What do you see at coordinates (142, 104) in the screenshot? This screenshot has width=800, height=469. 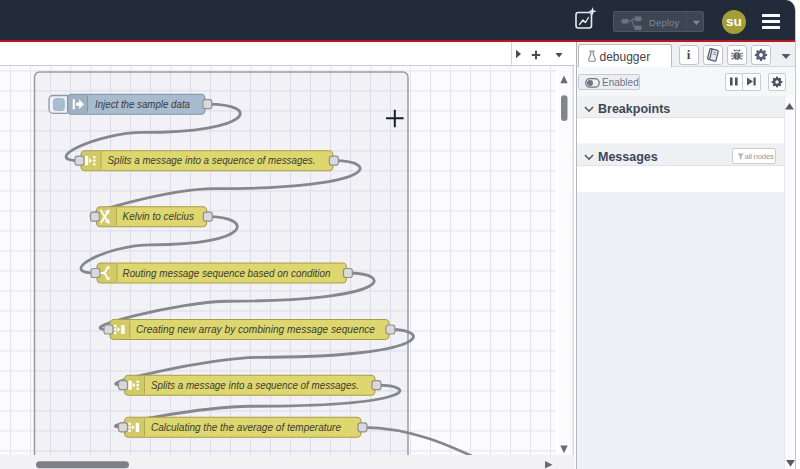 I see `svg-text: Inject the sample data` at bounding box center [142, 104].